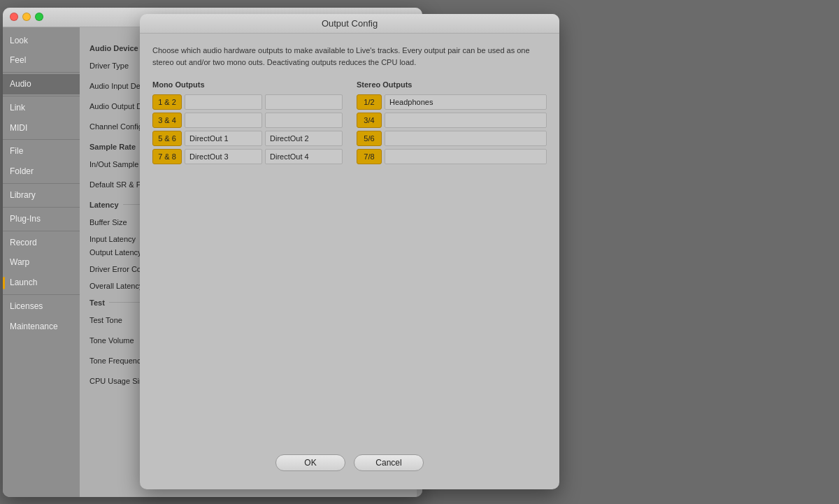 Image resolution: width=839 pixels, height=504 pixels. Describe the element at coordinates (41, 129) in the screenshot. I see `sidebar-item-midi: MIDI` at that location.